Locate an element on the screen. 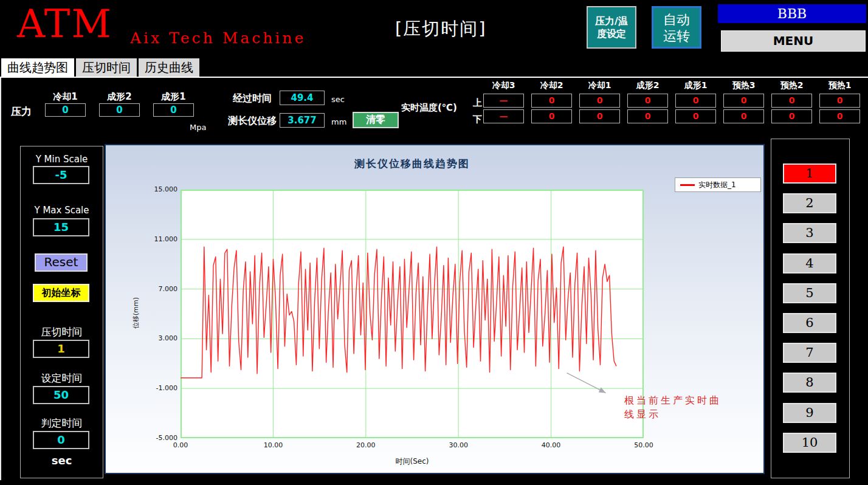 This screenshot has height=485, width=868. press-cut-time-field: 1 is located at coordinates (61, 349).